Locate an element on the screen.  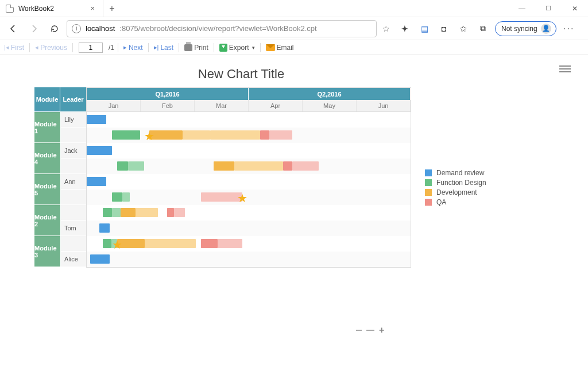
window-close-button: ✕ is located at coordinates (575, 8).